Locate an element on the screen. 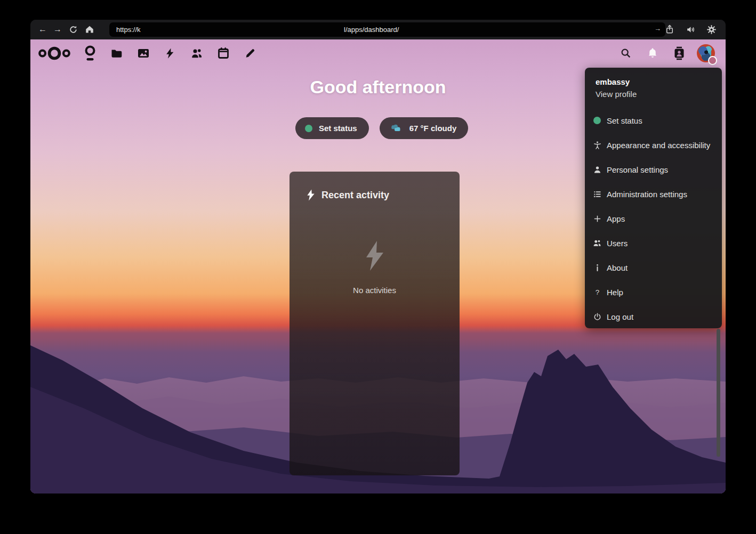 This screenshot has height=534, width=756. menu-item-label: Help is located at coordinates (615, 292).